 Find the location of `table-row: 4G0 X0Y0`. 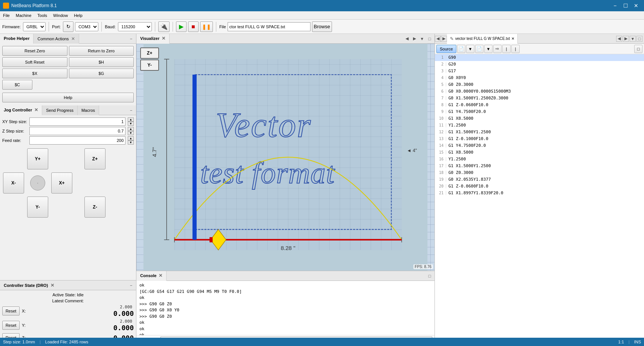

table-row: 4G0 X0Y0 is located at coordinates (540, 78).